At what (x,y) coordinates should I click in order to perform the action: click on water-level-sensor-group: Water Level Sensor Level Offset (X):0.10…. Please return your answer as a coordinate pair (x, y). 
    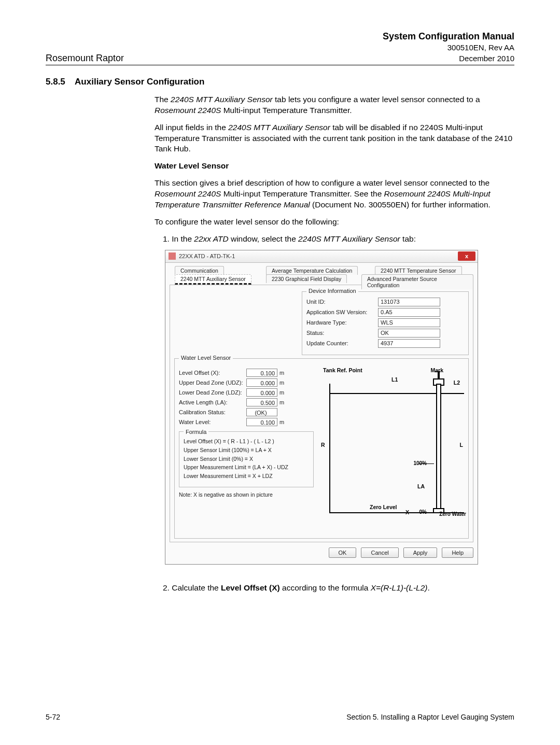
    Looking at the image, I should click on (321, 448).